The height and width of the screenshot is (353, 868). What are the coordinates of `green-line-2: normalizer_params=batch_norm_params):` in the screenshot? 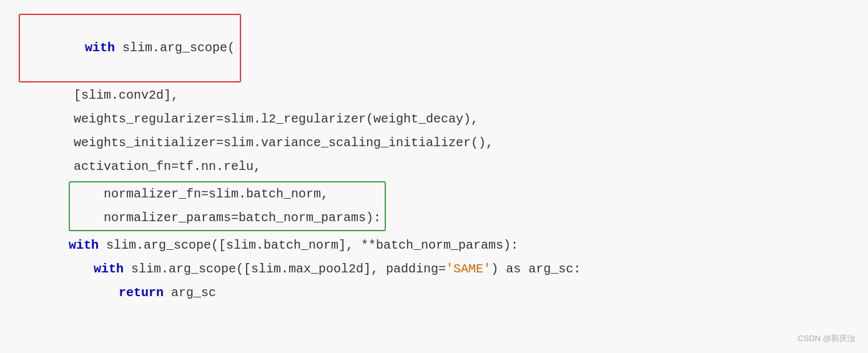 It's located at (227, 218).